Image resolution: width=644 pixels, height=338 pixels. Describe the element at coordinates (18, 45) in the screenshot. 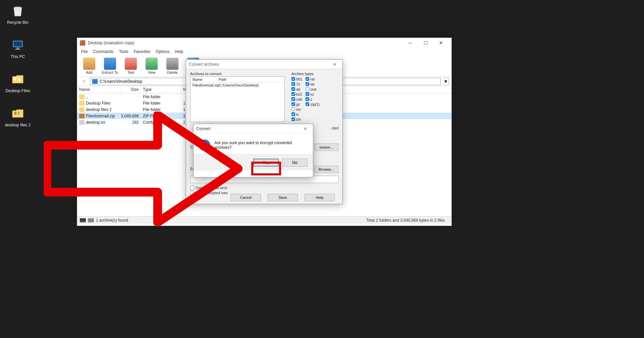

I see `monitor-icon` at that location.